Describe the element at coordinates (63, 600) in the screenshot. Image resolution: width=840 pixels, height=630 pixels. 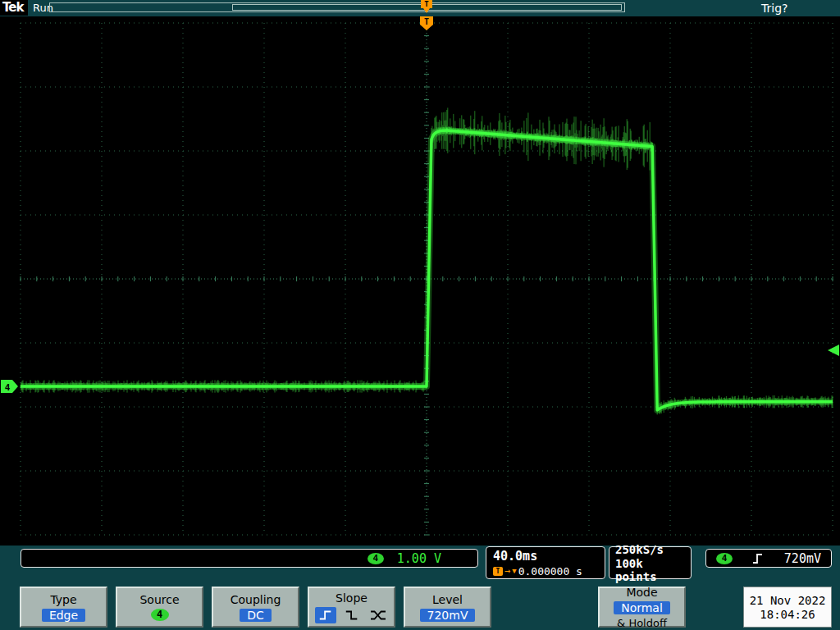
I see `type-label: Type` at that location.